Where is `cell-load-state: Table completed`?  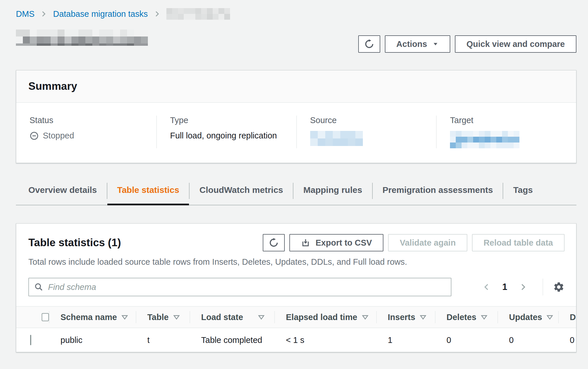
cell-load-state: Table completed is located at coordinates (232, 340).